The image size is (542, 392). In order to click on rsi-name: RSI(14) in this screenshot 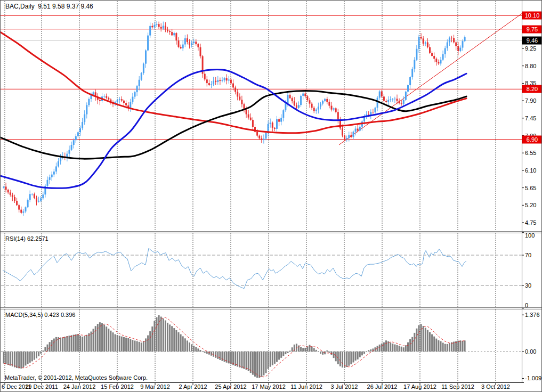, I will do `click(15, 239)`.